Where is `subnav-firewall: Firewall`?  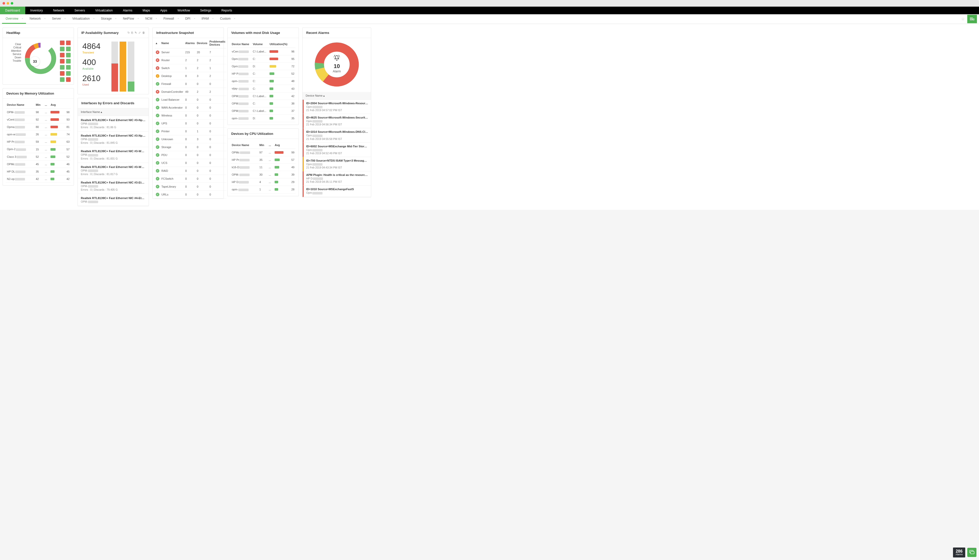 subnav-firewall: Firewall is located at coordinates (171, 19).